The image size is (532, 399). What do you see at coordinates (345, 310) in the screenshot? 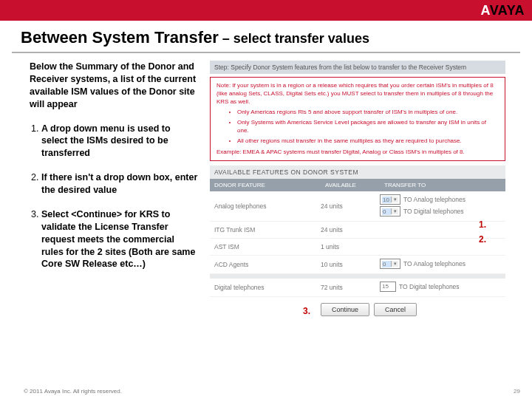
I see `continue-button: Continue` at bounding box center [345, 310].